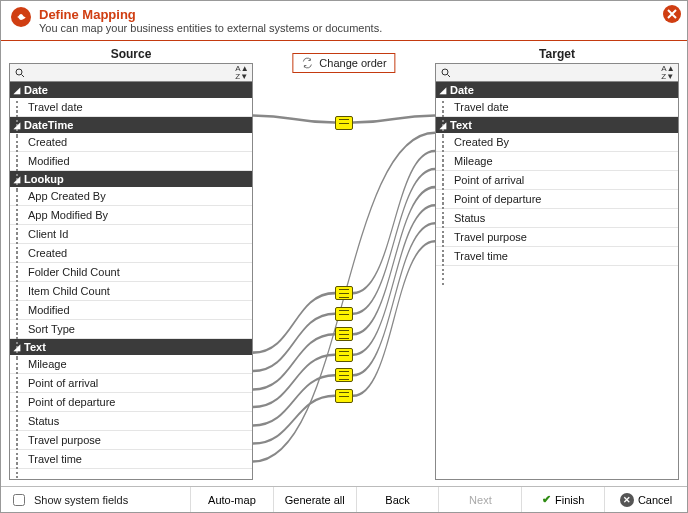 The width and height of the screenshot is (688, 513). What do you see at coordinates (562, 500) in the screenshot?
I see `finish-button: ✔ Finish` at bounding box center [562, 500].